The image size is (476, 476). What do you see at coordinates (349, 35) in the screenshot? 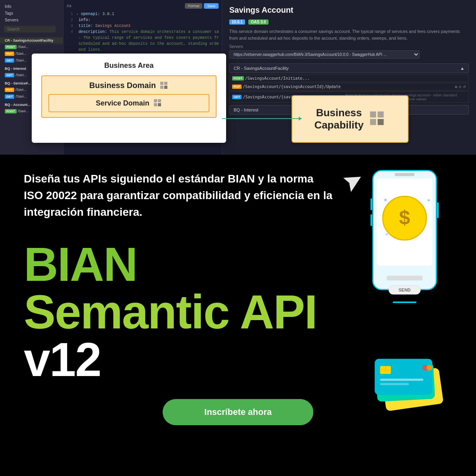
I see `api-description: This service domain orchestrates a consu…` at bounding box center [349, 35].